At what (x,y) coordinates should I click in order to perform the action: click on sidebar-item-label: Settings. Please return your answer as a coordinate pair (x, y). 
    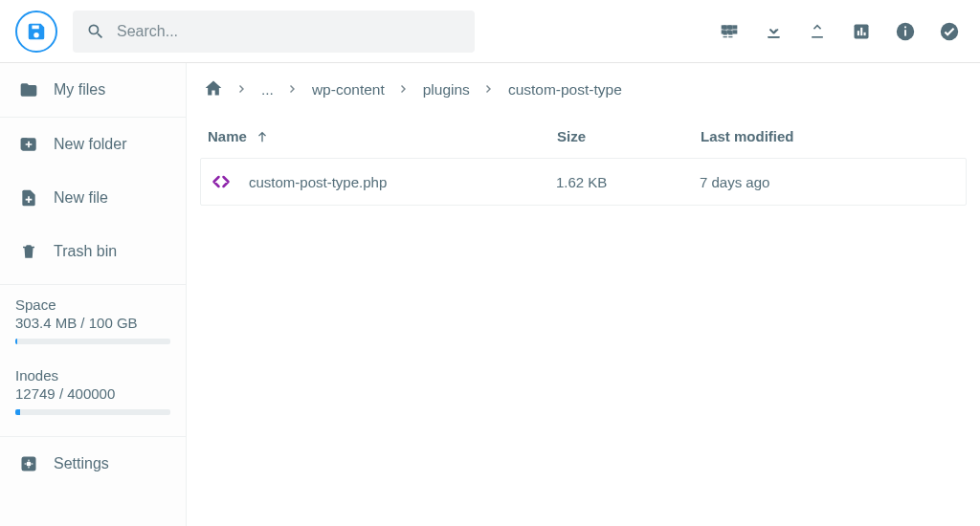
    Looking at the image, I should click on (81, 464).